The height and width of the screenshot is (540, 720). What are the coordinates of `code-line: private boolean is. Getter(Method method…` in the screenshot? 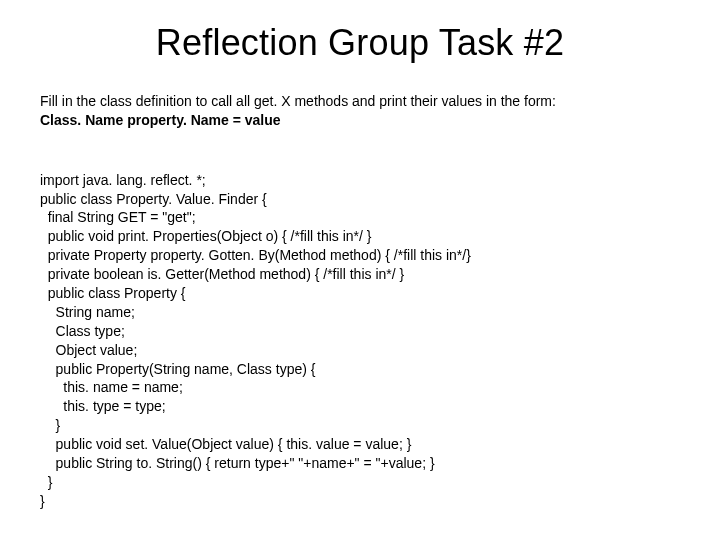 It's located at (222, 274).